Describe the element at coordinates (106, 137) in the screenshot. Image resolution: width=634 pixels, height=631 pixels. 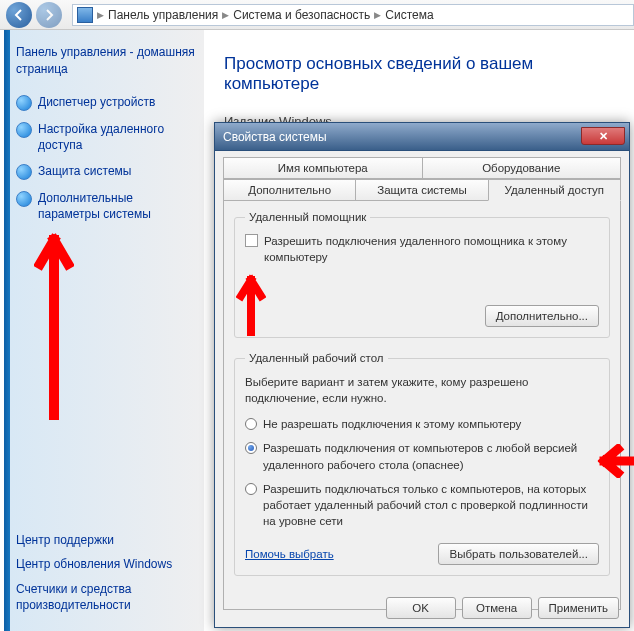
I see `task-remote-settings: Настройка удаленного доступа` at that location.